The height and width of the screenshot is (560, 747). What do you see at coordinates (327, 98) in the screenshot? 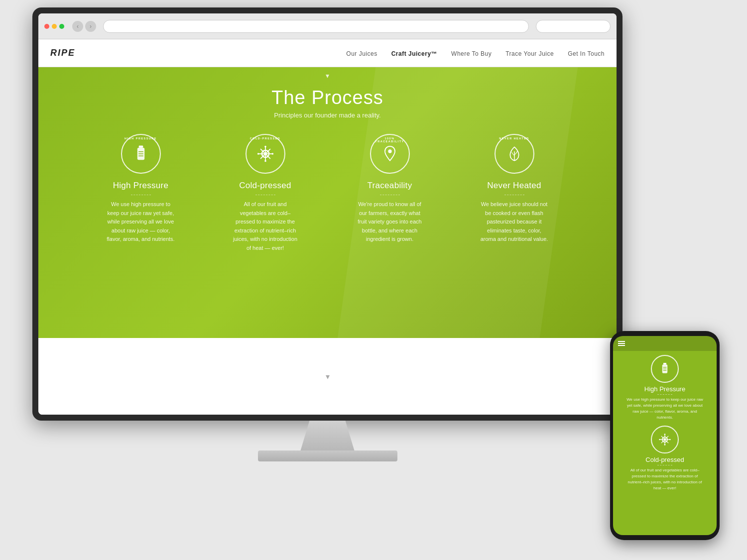
I see `section-title: The Process` at bounding box center [327, 98].